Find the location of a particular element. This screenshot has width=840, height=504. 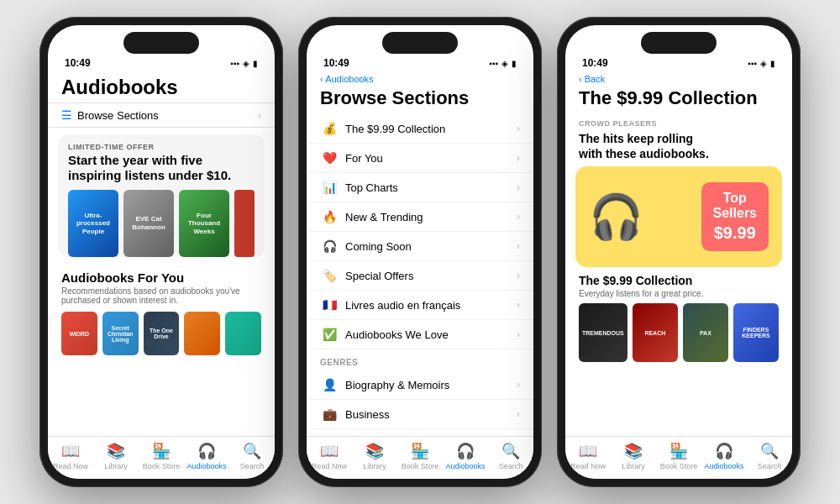

tab-search-2: 🔍 Search is located at coordinates (511, 456).